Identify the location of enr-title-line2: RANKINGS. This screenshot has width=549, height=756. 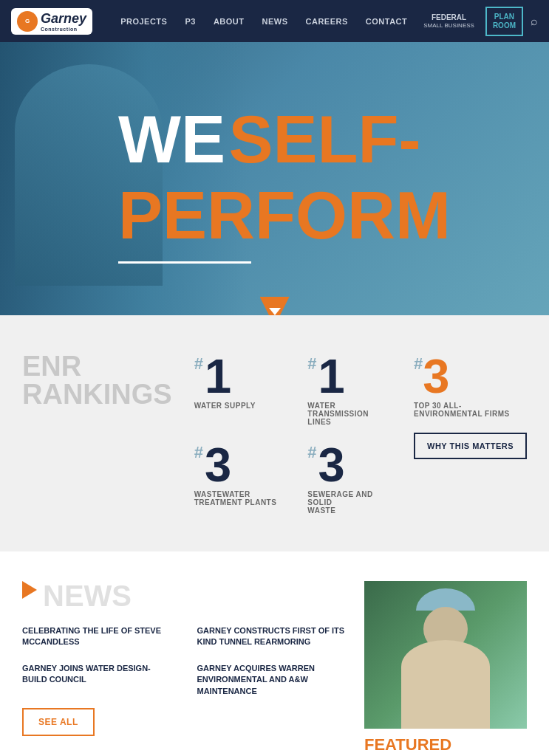
(98, 394).